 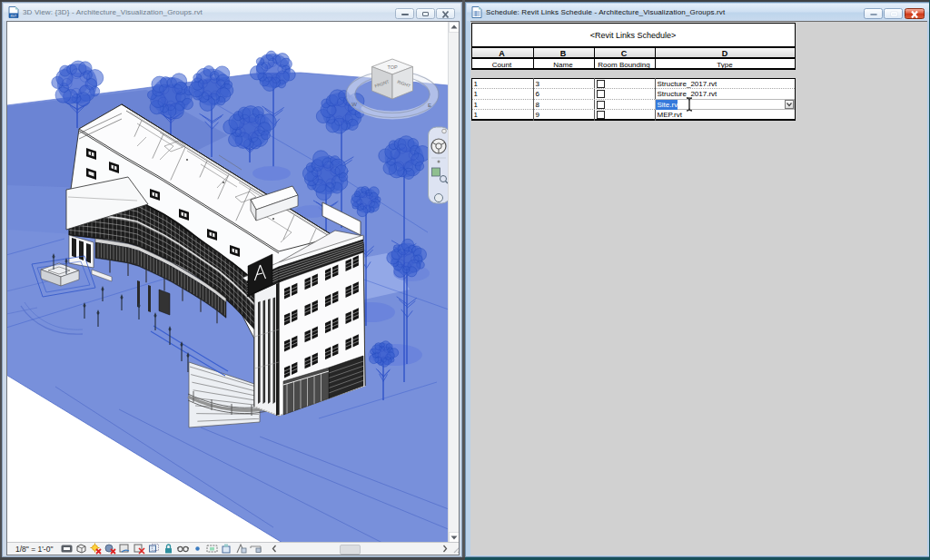 What do you see at coordinates (14, 16) in the screenshot?
I see `svg-text: RVT` at bounding box center [14, 16].